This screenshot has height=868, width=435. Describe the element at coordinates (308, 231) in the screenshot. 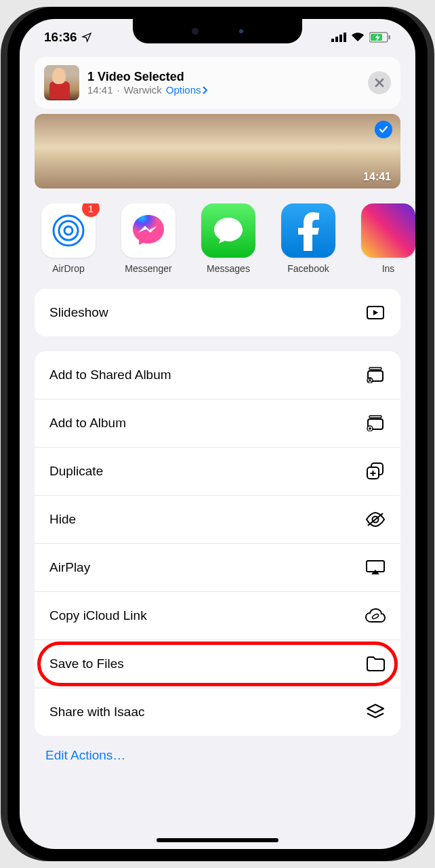

I see `facebook-icon` at that location.